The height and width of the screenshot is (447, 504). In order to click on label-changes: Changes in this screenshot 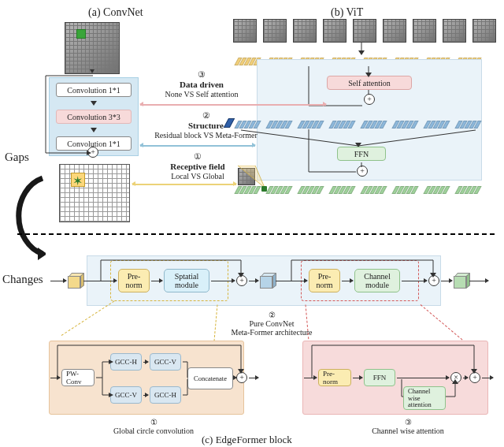, I will do `click(23, 279)`.